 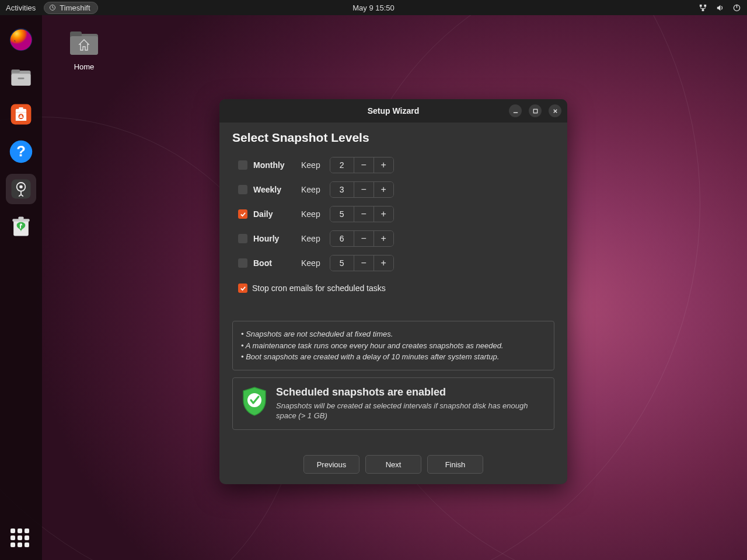 I want to click on firefox-icon, so click(x=21, y=40).